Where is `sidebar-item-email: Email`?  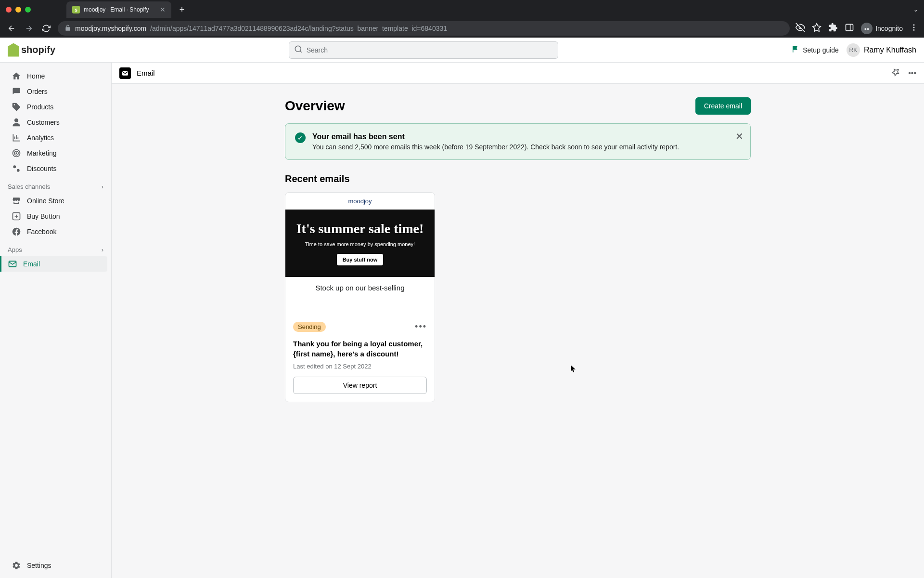
sidebar-item-email: Email is located at coordinates (54, 264).